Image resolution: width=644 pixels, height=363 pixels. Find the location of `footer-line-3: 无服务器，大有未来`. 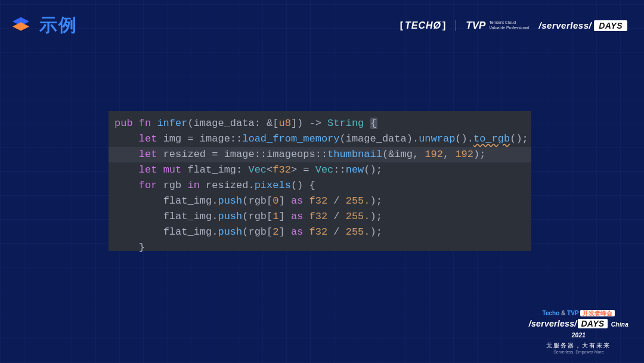

footer-line-3: 无服务器，大有未来 is located at coordinates (578, 345).